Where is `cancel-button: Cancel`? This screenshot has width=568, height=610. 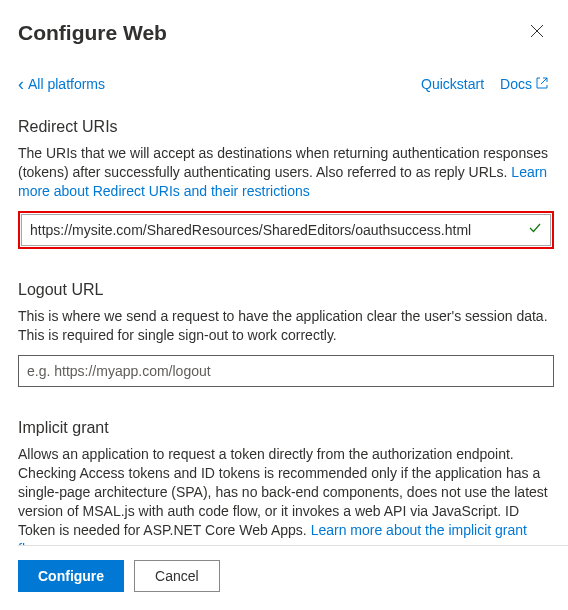
cancel-button: Cancel is located at coordinates (177, 576).